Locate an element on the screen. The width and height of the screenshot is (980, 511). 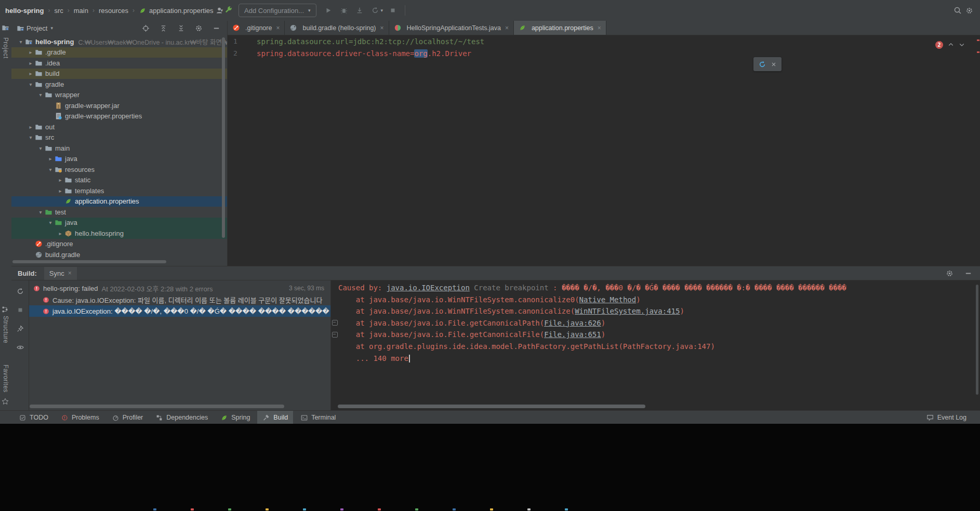
add-configuration-button: Add Configuration... ▾ is located at coordinates (277, 10).